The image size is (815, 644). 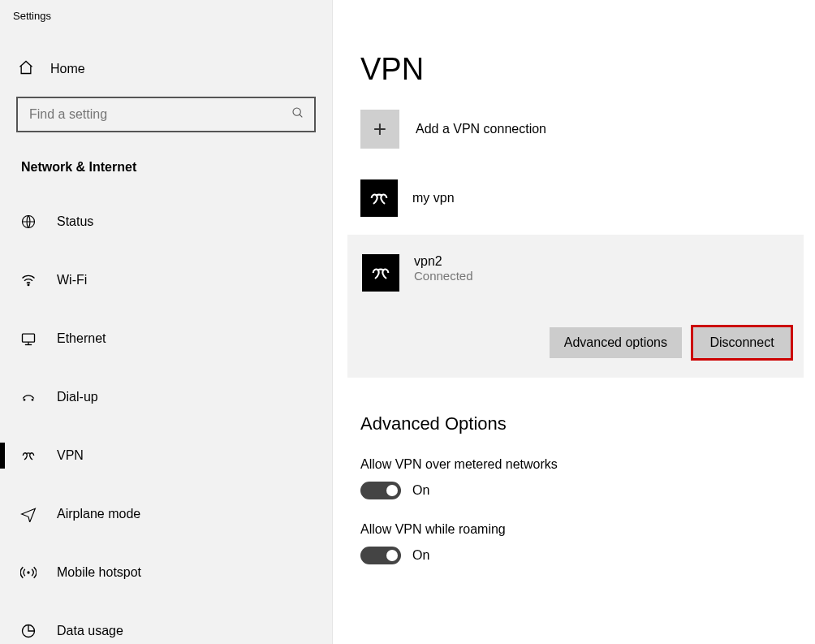 What do you see at coordinates (574, 129) in the screenshot?
I see `add-vpn-connection: + Add a VPN connection` at bounding box center [574, 129].